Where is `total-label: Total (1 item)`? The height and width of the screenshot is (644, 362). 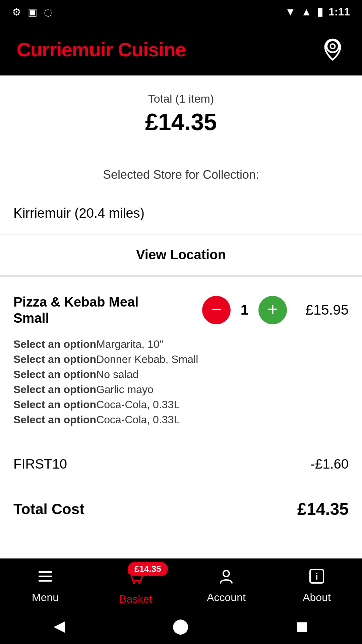
total-label: Total (1 item) is located at coordinates (181, 99).